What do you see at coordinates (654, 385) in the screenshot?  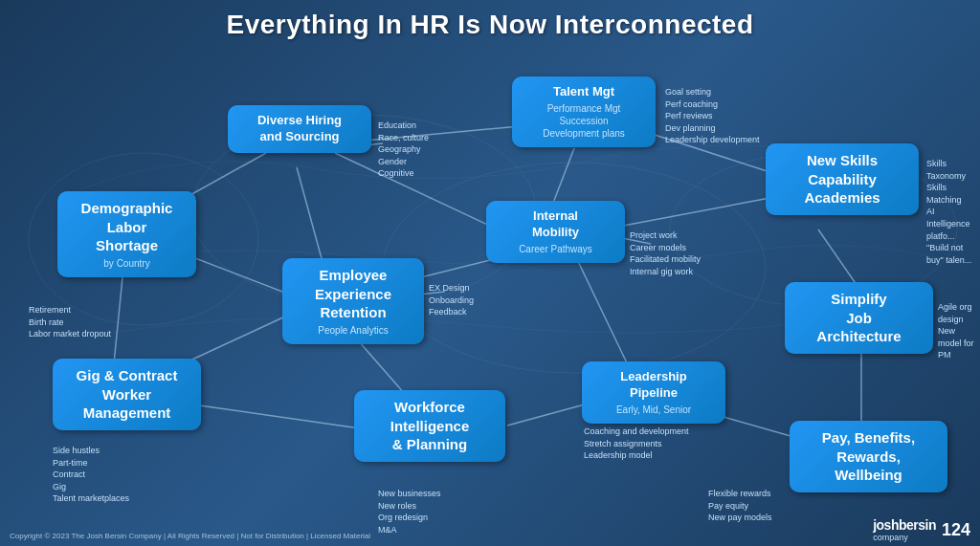 I see `leadership-pipeline-title: LeadershipPipeline` at bounding box center [654, 385].